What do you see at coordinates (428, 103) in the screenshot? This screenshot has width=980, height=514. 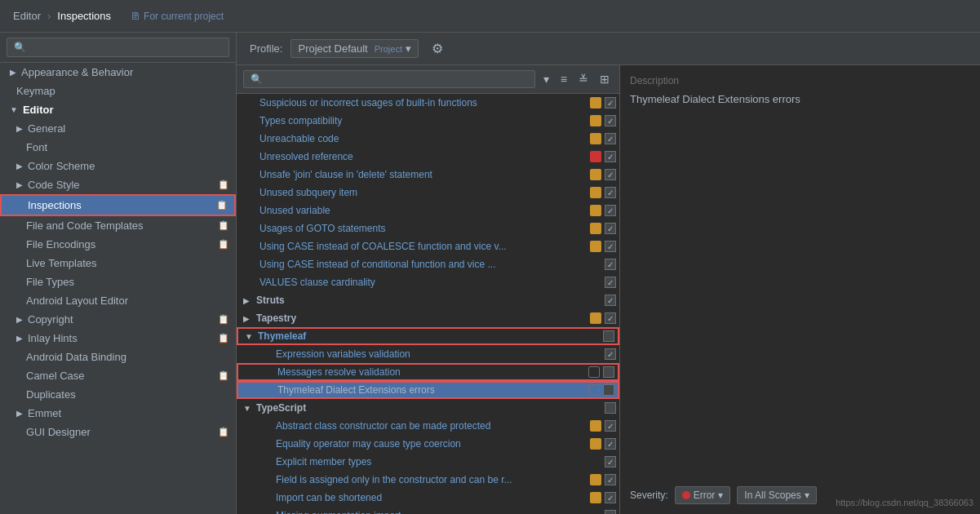 I see `tree-row: Suspicious or incorrect usages of built-…` at bounding box center [428, 103].